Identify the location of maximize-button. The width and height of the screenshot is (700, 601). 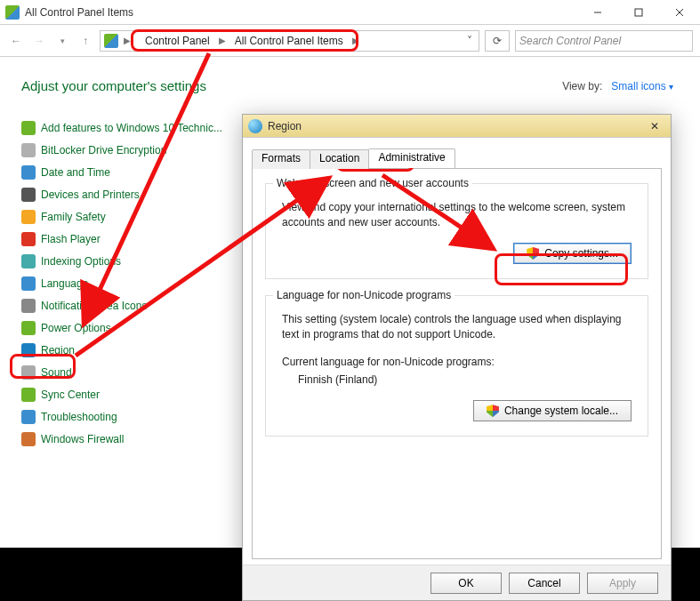
(639, 12).